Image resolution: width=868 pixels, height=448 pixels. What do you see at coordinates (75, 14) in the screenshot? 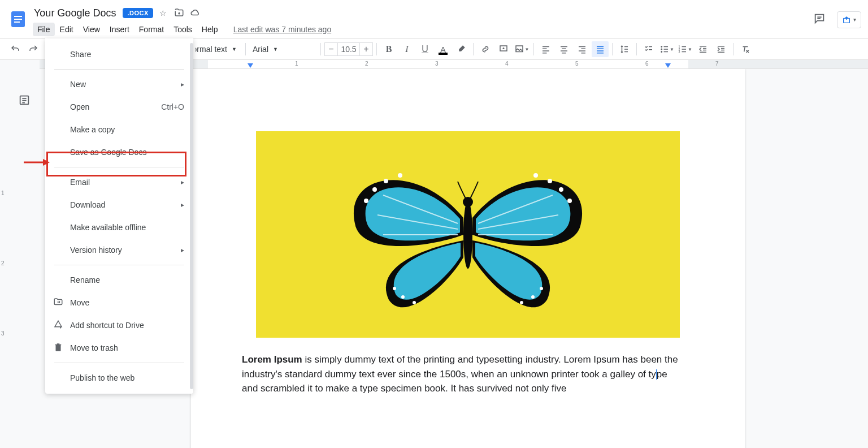
I see `document-title: Your Google Docs` at bounding box center [75, 14].